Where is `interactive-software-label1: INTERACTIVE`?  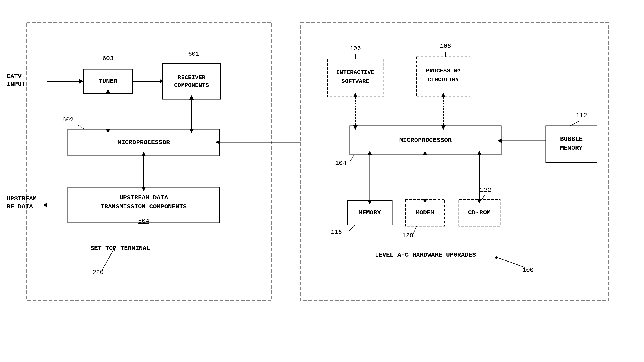
interactive-software-label1: INTERACTIVE is located at coordinates (356, 72).